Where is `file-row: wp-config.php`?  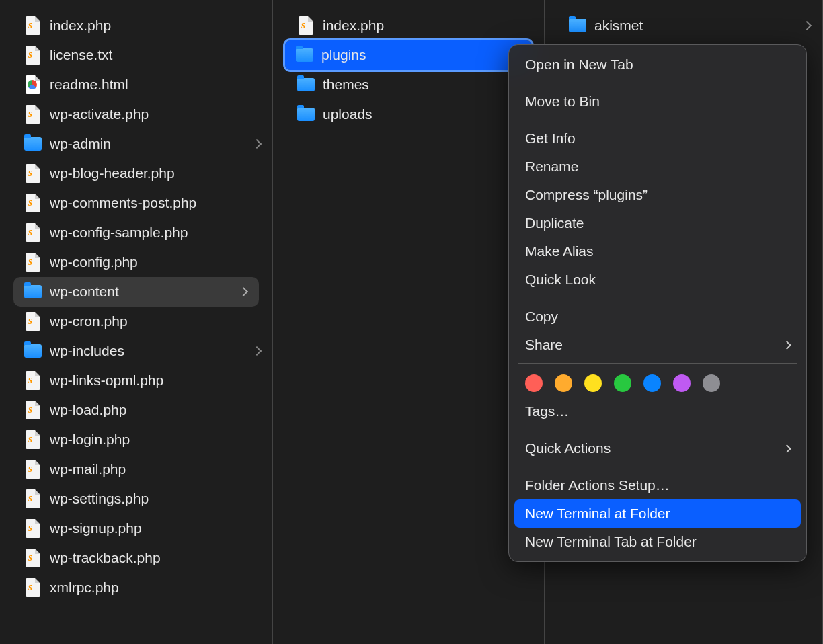
file-row: wp-config.php is located at coordinates (136, 262).